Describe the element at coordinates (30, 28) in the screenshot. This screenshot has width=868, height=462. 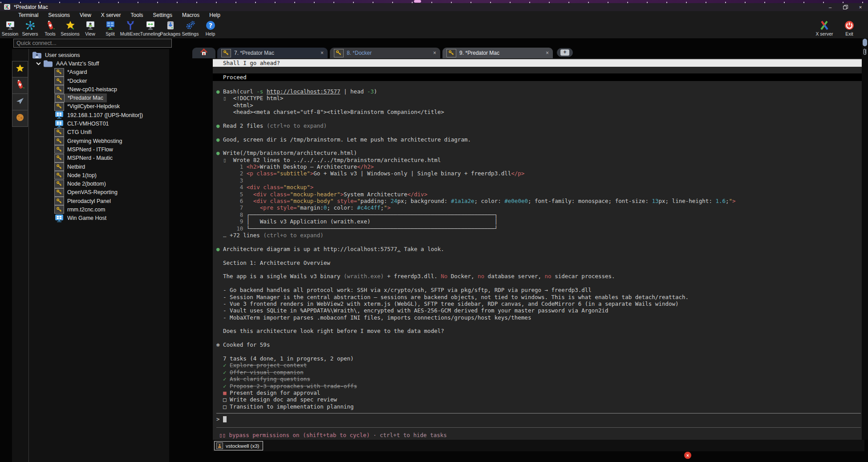
I see `toolbar-button-servers: Servers` at that location.